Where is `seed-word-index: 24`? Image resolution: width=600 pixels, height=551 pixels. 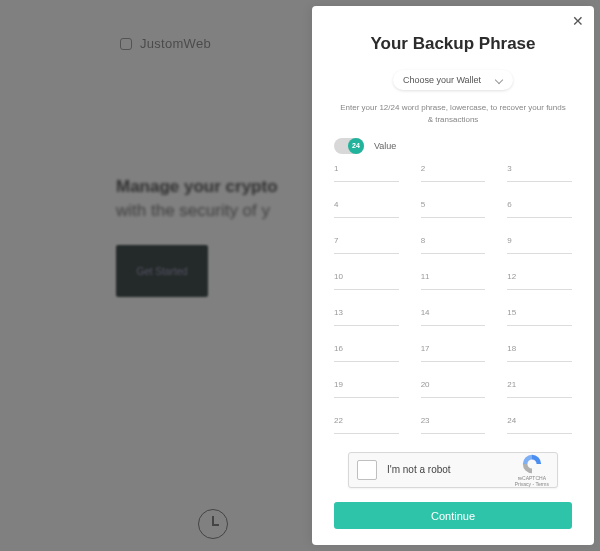
seed-word-index: 24 is located at coordinates (512, 420).